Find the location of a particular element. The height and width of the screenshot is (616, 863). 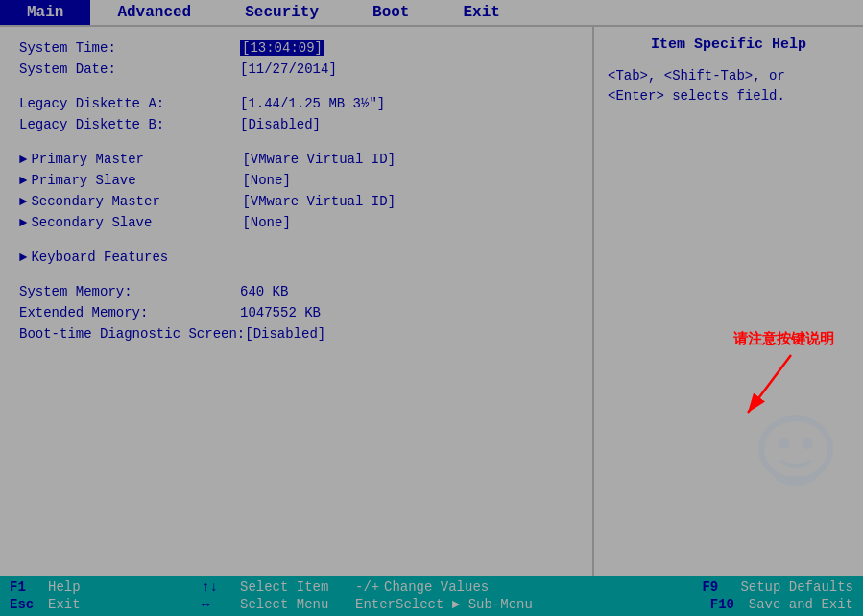

f9-desc: Setup Defaults is located at coordinates (797, 587).